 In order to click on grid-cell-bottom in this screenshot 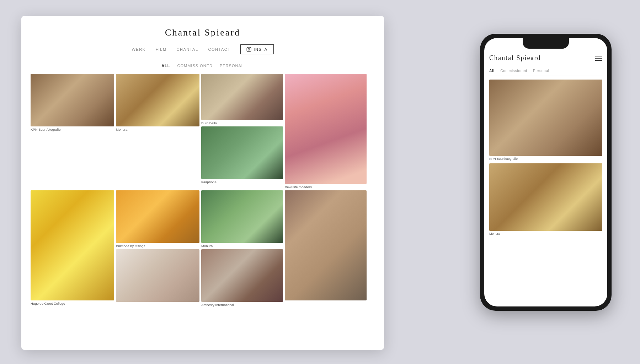, I will do `click(326, 249)`.